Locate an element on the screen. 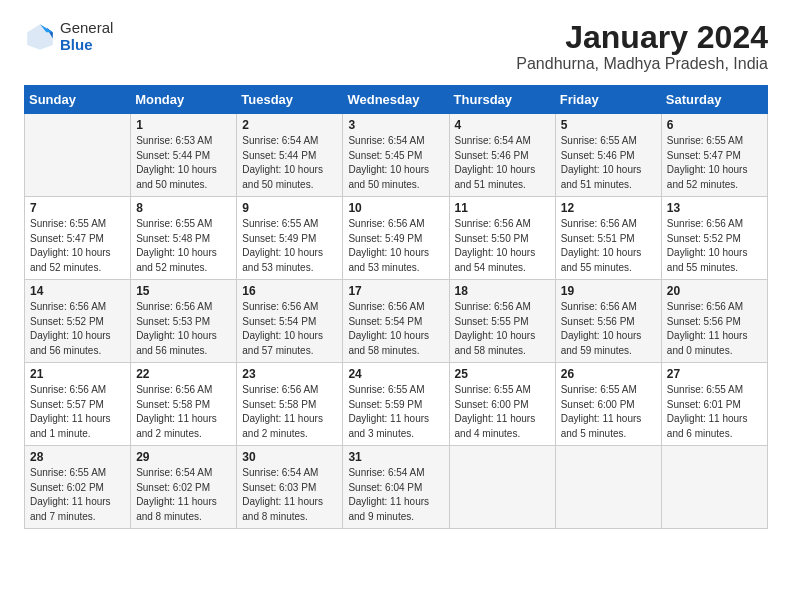 Image resolution: width=792 pixels, height=612 pixels. day-number: 18 is located at coordinates (502, 291).